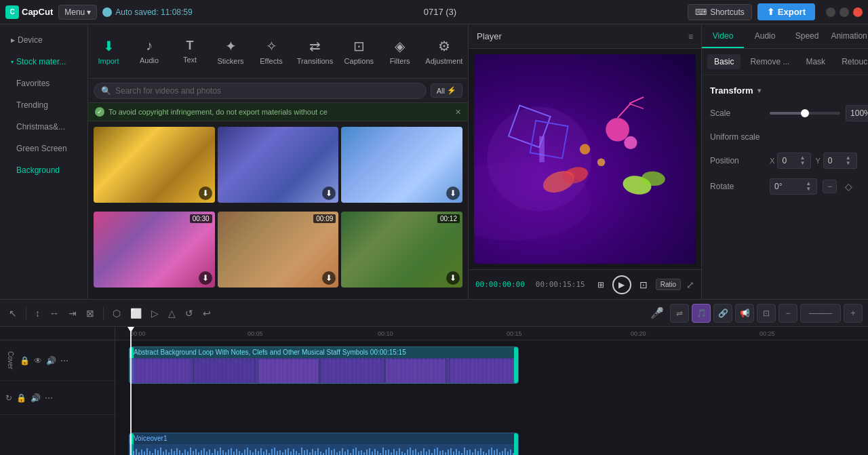  I want to click on delete-tool: ⊠, so click(90, 313).